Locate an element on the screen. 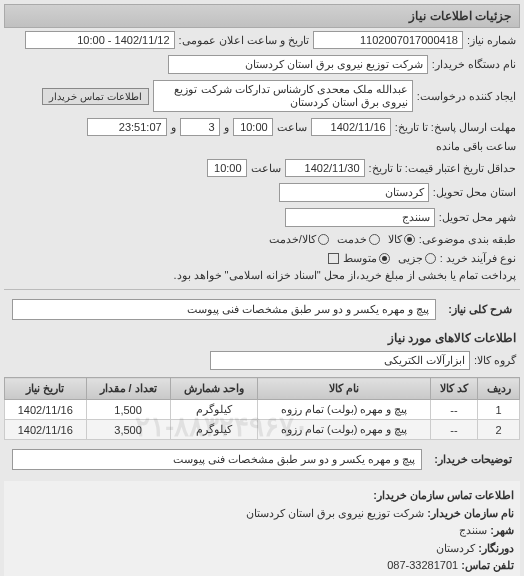  type-mixed-radio is located at coordinates (324, 240).